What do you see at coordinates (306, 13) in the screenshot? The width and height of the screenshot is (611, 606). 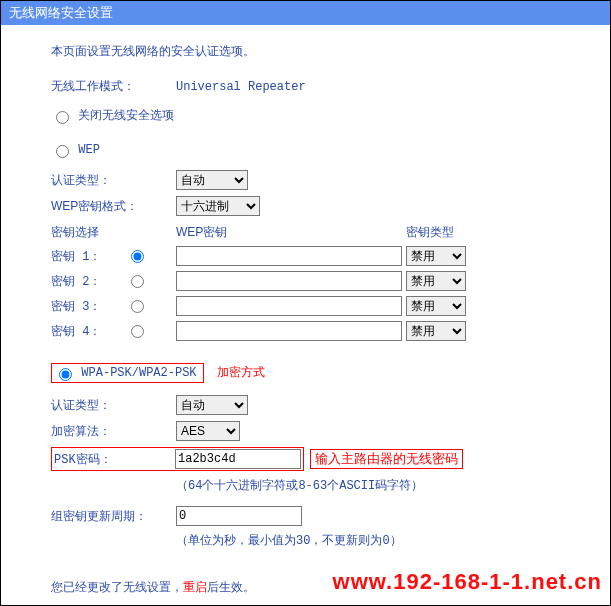 I see `panel-header: 无线网络安全设置` at bounding box center [306, 13].